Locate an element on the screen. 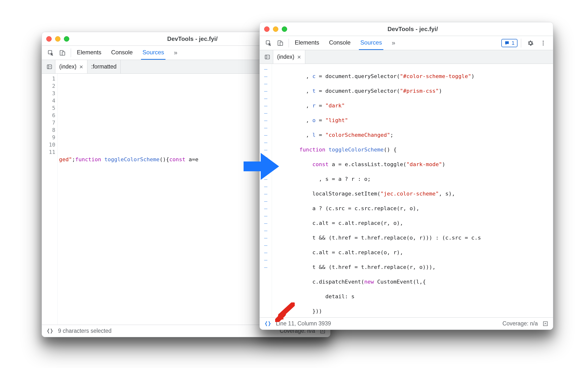 This screenshot has width=588, height=368. collapse-panel-icon is located at coordinates (545, 324).